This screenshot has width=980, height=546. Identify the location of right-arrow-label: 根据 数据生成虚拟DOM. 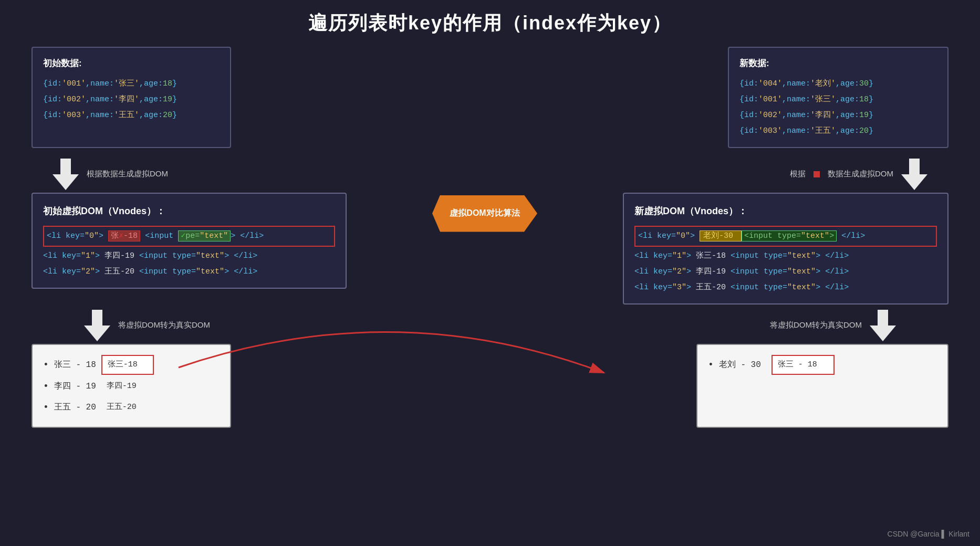
(859, 174).